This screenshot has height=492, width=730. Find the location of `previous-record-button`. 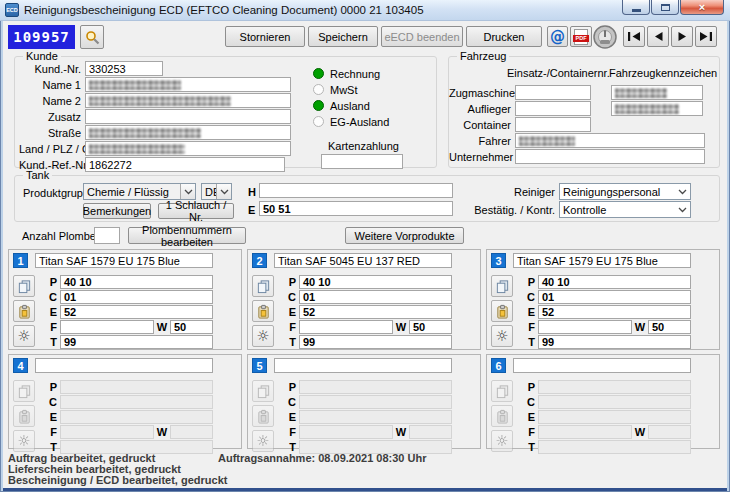

previous-record-button is located at coordinates (658, 36).